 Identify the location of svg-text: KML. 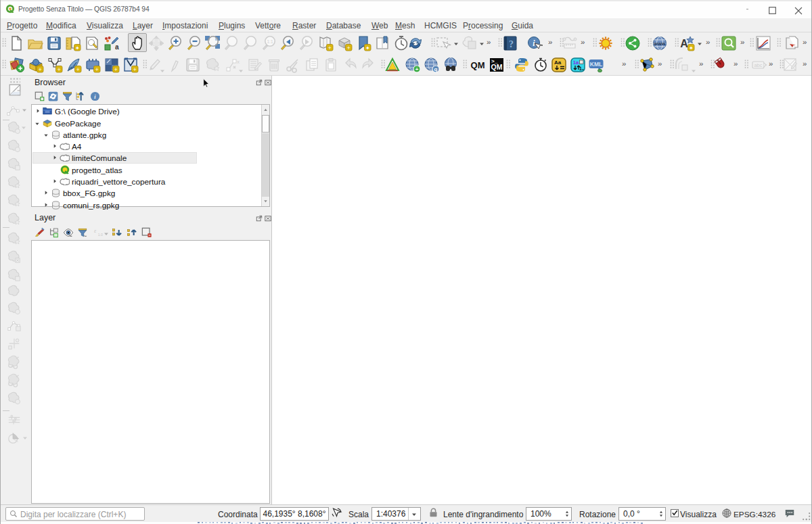
(596, 64).